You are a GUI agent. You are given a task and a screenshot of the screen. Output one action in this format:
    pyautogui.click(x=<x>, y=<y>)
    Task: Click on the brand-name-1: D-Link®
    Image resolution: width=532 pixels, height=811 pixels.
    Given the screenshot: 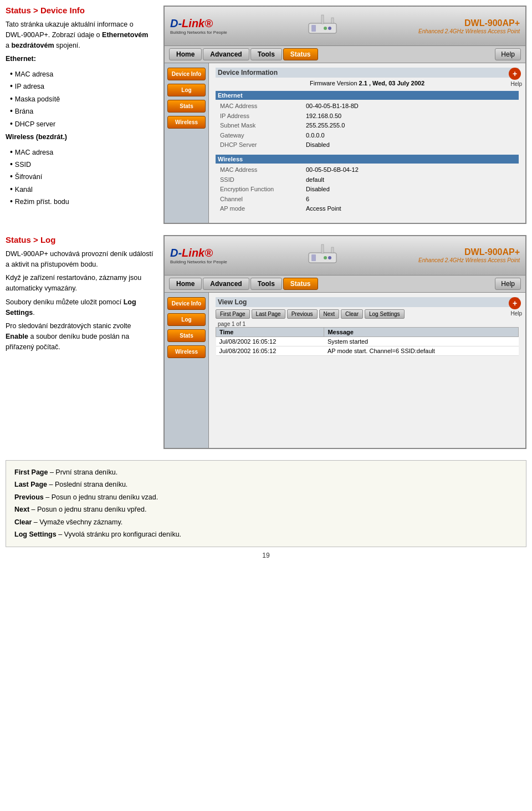 What is the action you would take?
    pyautogui.click(x=198, y=23)
    